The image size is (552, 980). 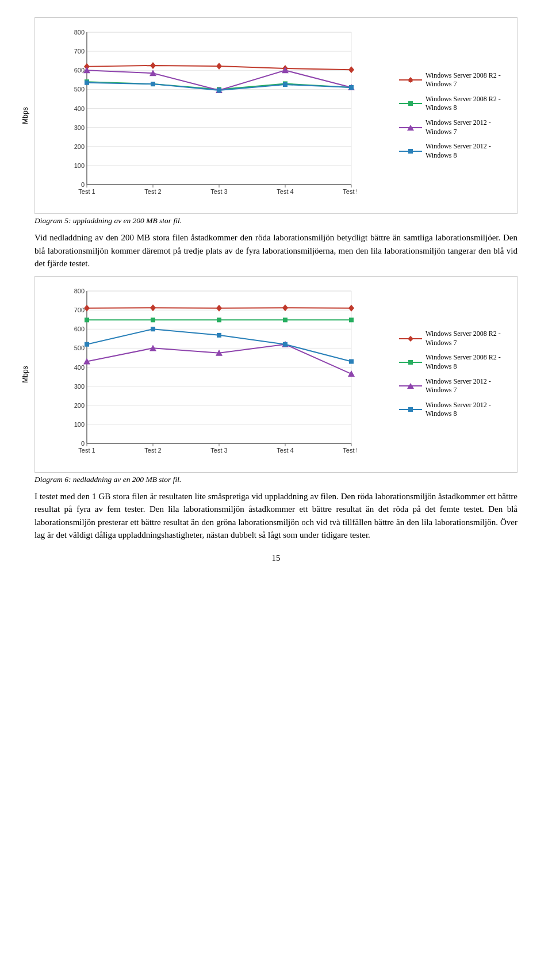 What do you see at coordinates (213, 374) in the screenshot?
I see `chart2-area: Mbps 0100200300400500600700800Test 1Test…` at bounding box center [213, 374].